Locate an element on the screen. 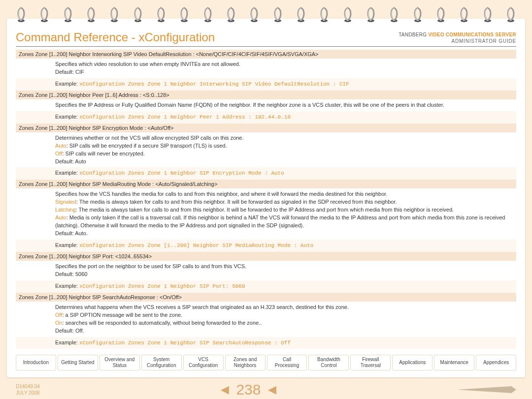 The image size is (532, 399). text-segment: Signaled is located at coordinates (66, 202).